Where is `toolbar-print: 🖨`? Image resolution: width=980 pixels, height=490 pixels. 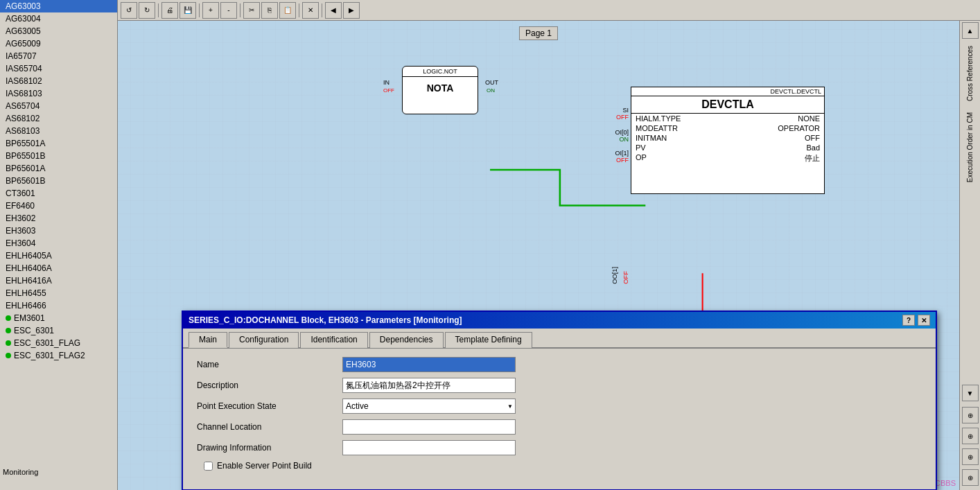
toolbar-print: 🖨 is located at coordinates (170, 10).